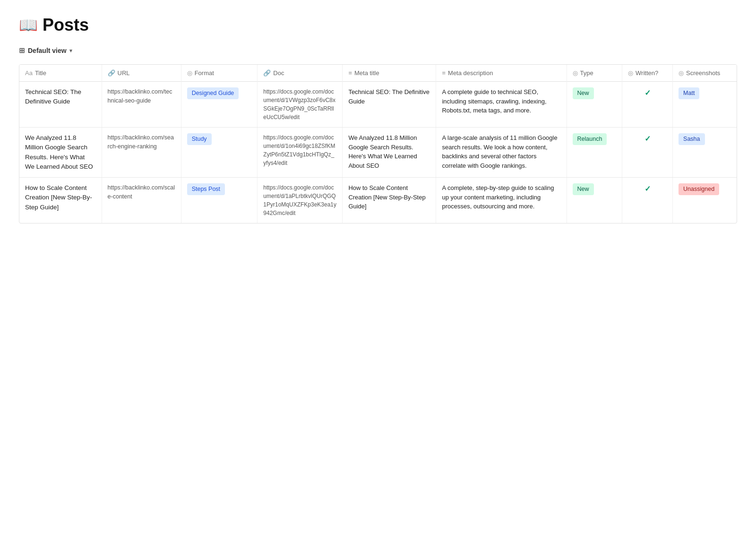 This screenshot has width=756, height=533. I want to click on page-title: Posts, so click(66, 25).